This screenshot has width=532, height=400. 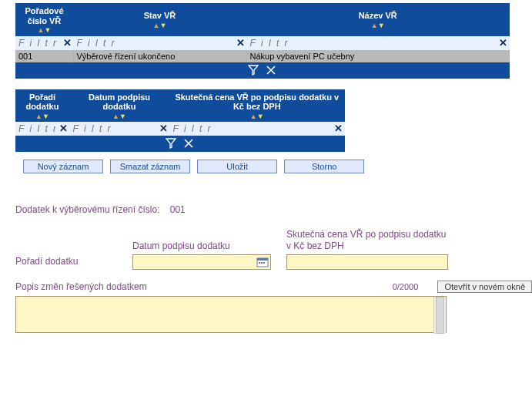 What do you see at coordinates (42, 106) in the screenshot?
I see `col-header-poradi: Pořadí dodatku ▲▼` at bounding box center [42, 106].